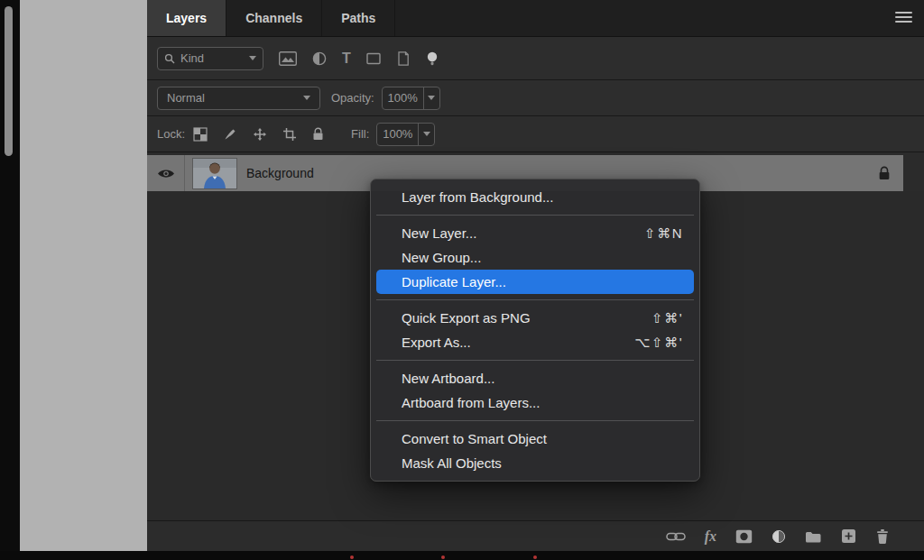  I want to click on panel-bottom-toolbar: fx, so click(536, 536).